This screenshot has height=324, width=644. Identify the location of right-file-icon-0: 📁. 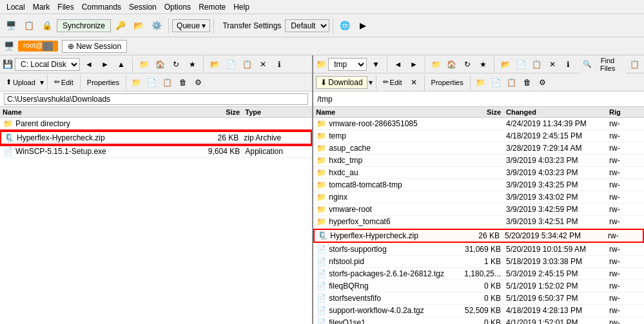
(321, 124).